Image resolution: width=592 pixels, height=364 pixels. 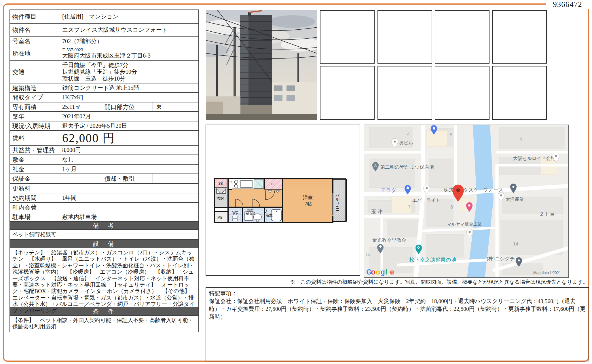 I want to click on map-attribution: Map data ©2021, so click(x=547, y=273).